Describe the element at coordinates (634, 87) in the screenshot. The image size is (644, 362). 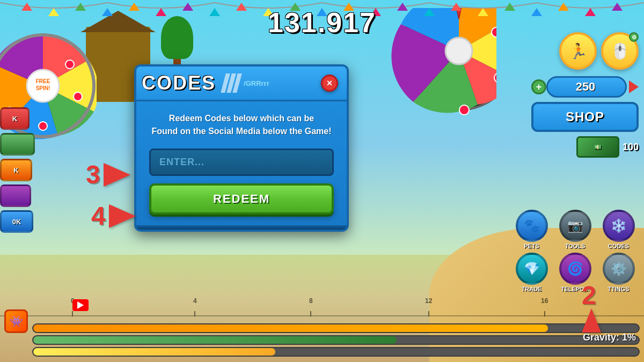
I see `currency-arrow` at that location.